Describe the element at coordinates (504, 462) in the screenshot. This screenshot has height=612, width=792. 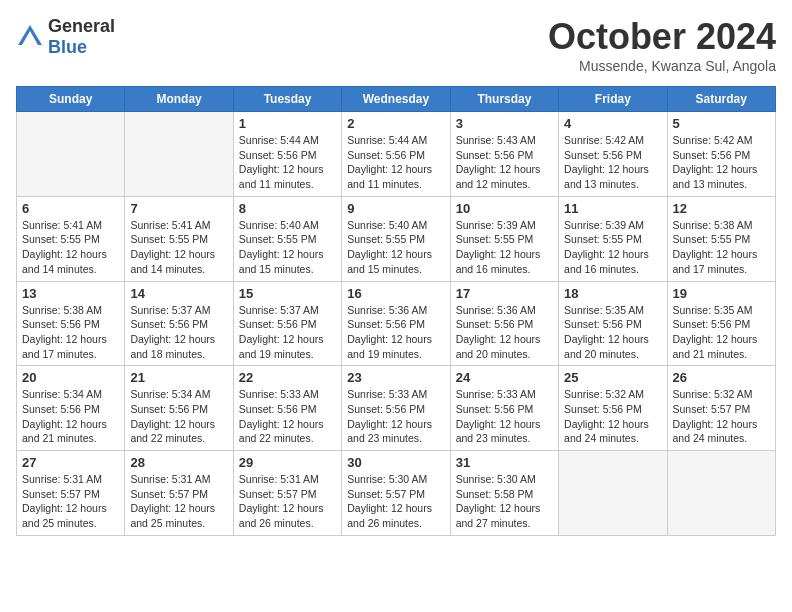
I see `day-number: 31` at that location.